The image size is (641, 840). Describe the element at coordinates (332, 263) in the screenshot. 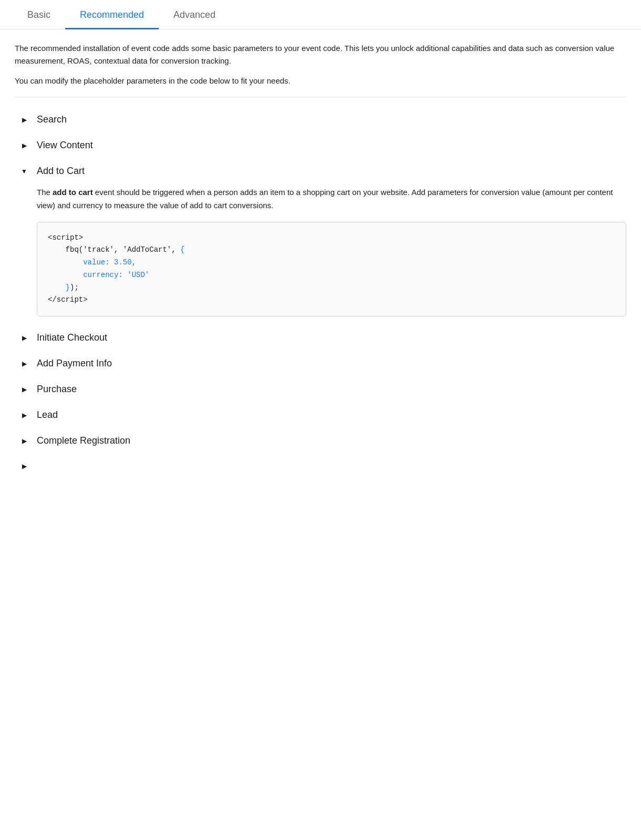

I see `code-line-3: value: 3.50,` at that location.